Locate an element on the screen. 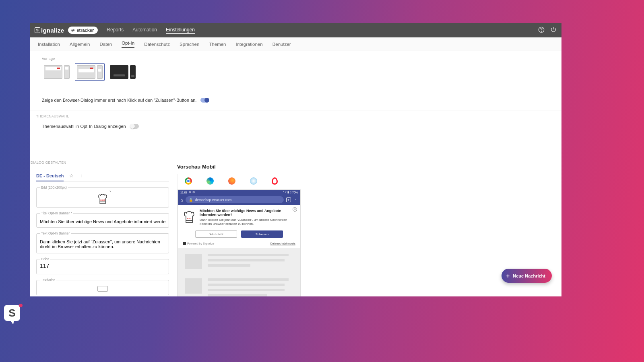 This screenshot has height=362, width=644. dialog-image: KCHT is located at coordinates (189, 218).